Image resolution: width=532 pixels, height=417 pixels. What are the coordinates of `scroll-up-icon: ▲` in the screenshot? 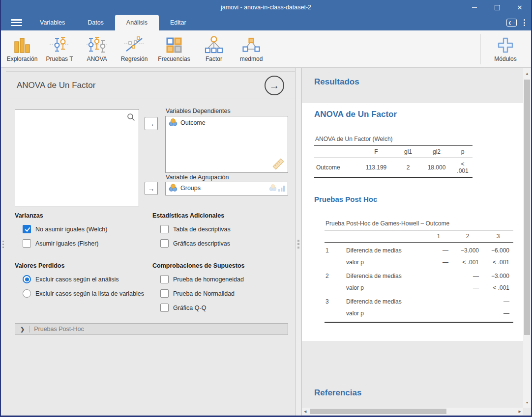 It's located at (527, 74).